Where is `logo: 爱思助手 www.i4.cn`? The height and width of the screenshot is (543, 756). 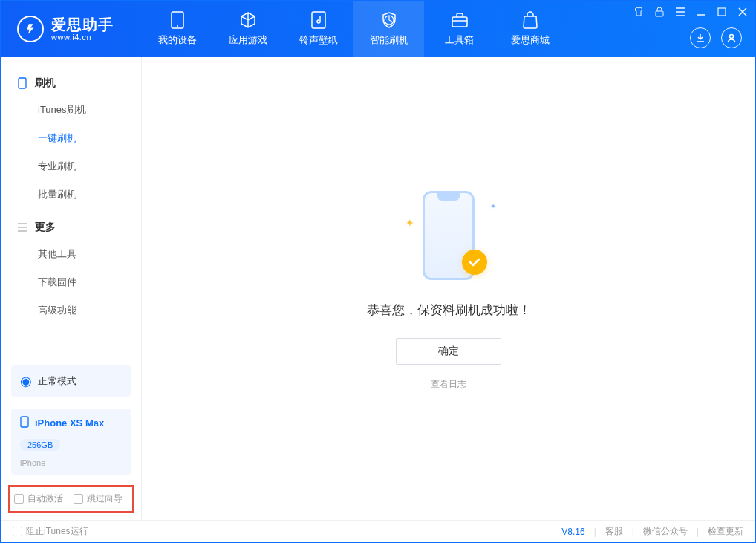
logo: 爱思助手 www.i4.cn is located at coordinates (71, 29).